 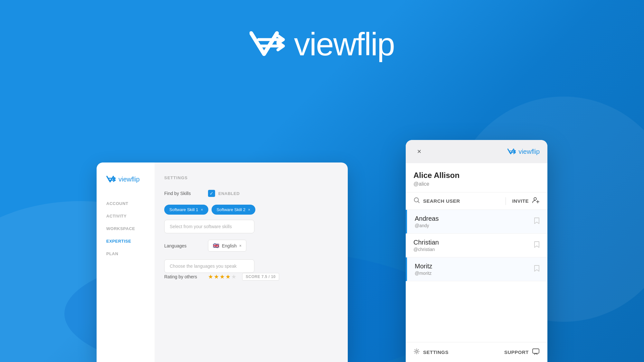 What do you see at coordinates (477, 175) in the screenshot?
I see `user-name: Alice Allison` at bounding box center [477, 175].